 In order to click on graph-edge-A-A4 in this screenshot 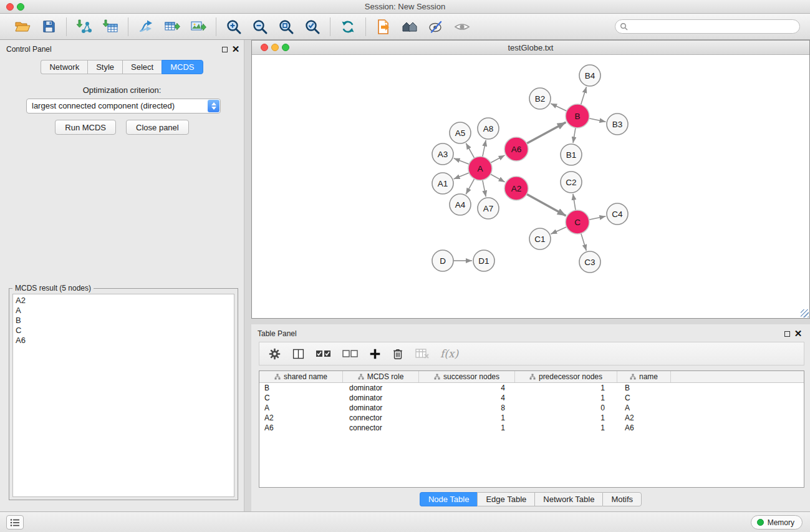, I will do `click(470, 187)`.